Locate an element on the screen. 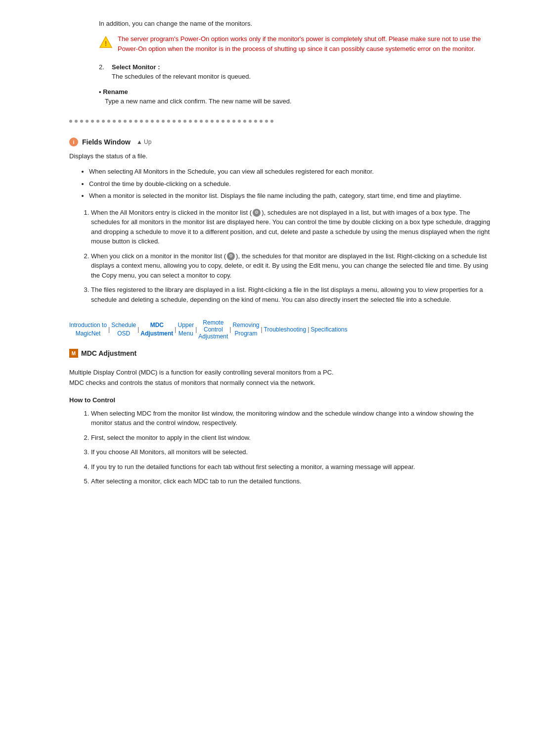 The width and height of the screenshot is (534, 756). item-title: Select Monitor : is located at coordinates (136, 67).